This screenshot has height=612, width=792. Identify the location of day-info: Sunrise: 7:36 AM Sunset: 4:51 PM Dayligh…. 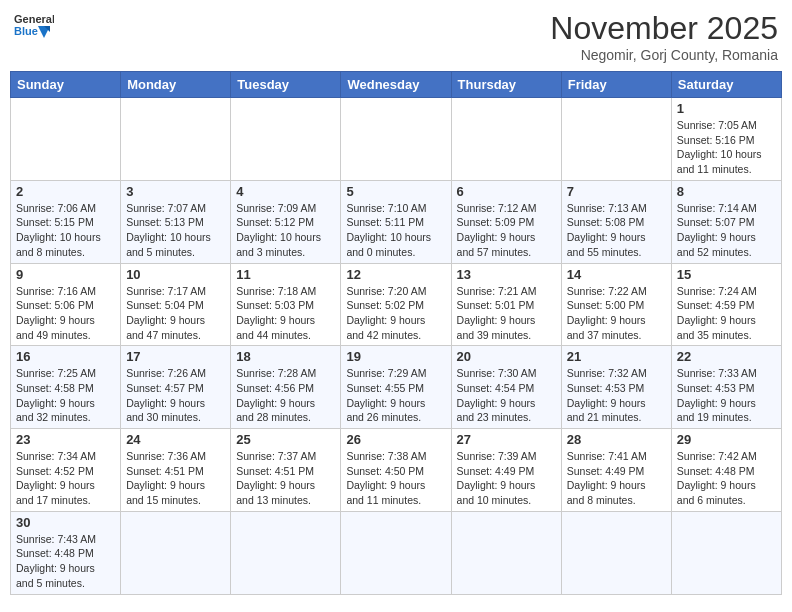
(176, 478).